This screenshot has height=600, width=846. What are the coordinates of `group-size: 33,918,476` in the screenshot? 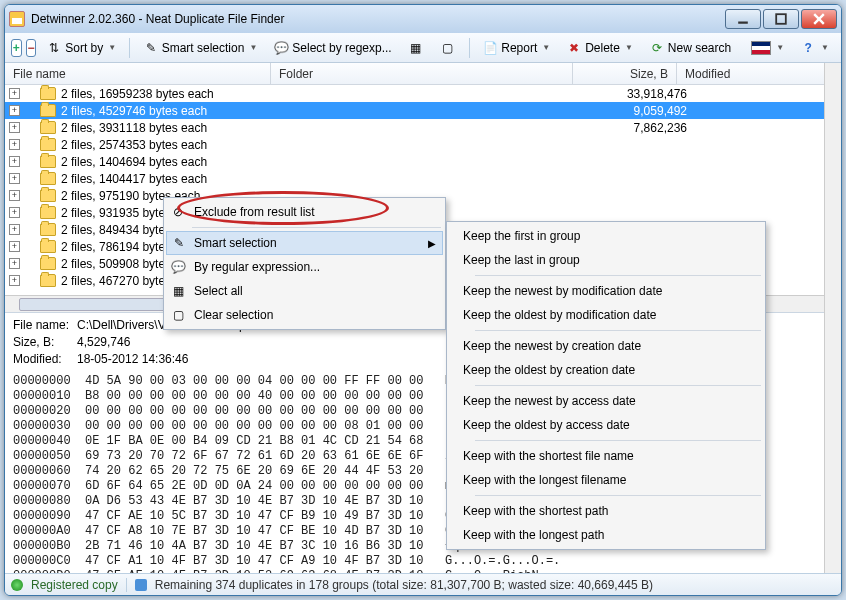 It's located at (647, 94).